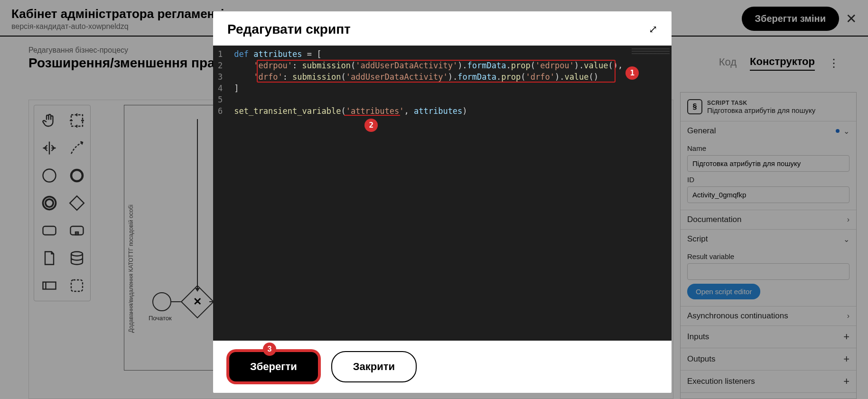 This screenshot has height=399, width=868. I want to click on callout-2: 2, so click(371, 125).